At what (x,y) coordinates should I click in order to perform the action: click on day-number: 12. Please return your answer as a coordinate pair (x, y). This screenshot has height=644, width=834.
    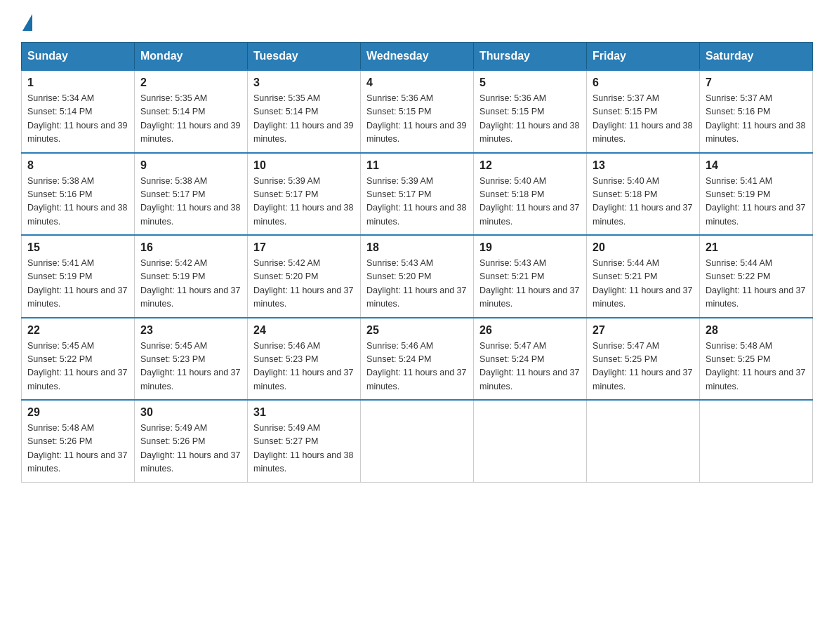
    Looking at the image, I should click on (530, 166).